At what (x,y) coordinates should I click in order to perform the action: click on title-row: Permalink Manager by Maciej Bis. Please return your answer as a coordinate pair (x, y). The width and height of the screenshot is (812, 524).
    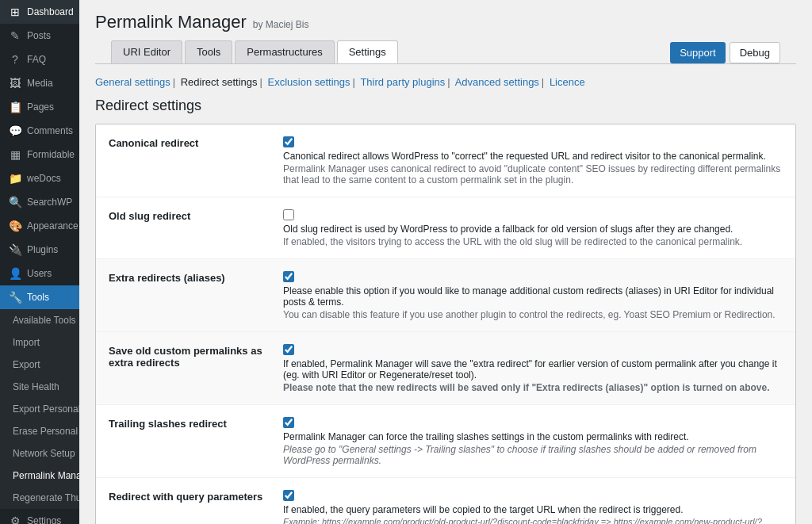
    Looking at the image, I should click on (446, 22).